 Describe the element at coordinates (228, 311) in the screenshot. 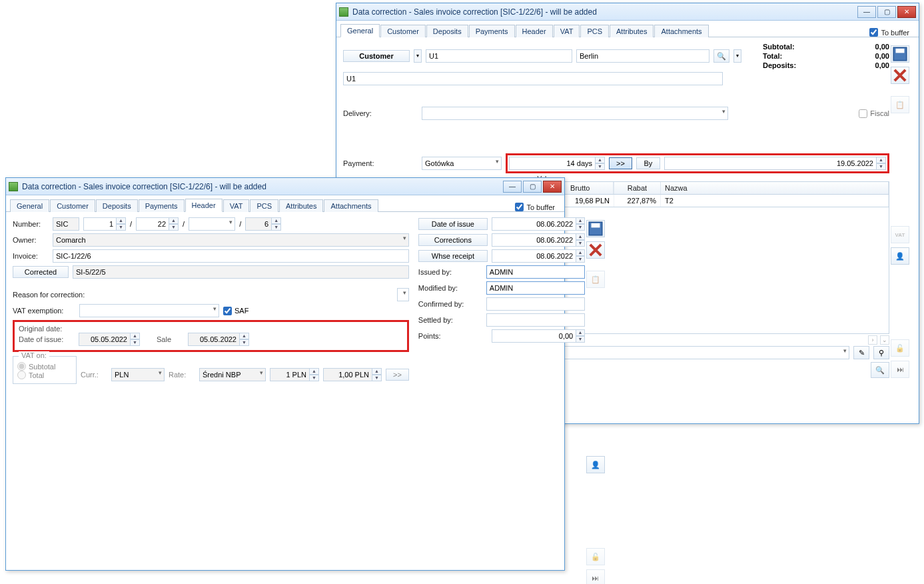

I see `saf-checkbox` at that location.